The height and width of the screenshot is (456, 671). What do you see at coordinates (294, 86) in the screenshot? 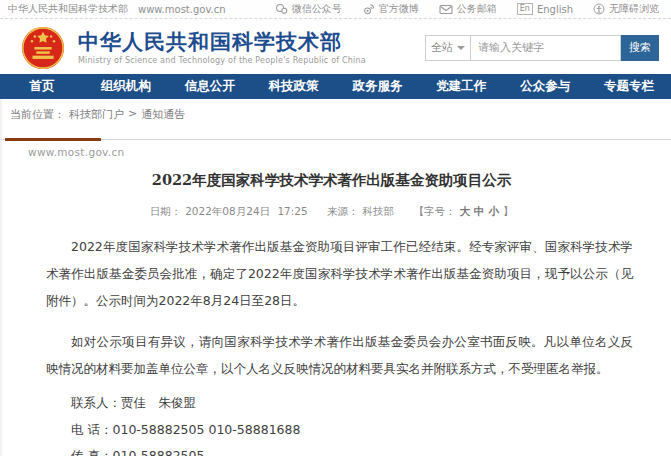
I see `nav-item-sci-policy: 科技政策` at bounding box center [294, 86].